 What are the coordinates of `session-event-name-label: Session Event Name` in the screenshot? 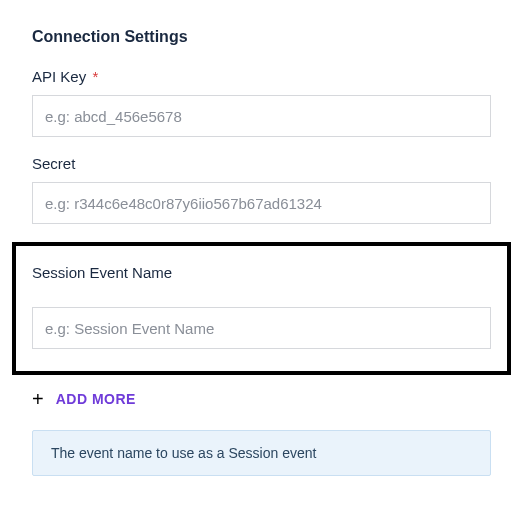 It's located at (262, 272).